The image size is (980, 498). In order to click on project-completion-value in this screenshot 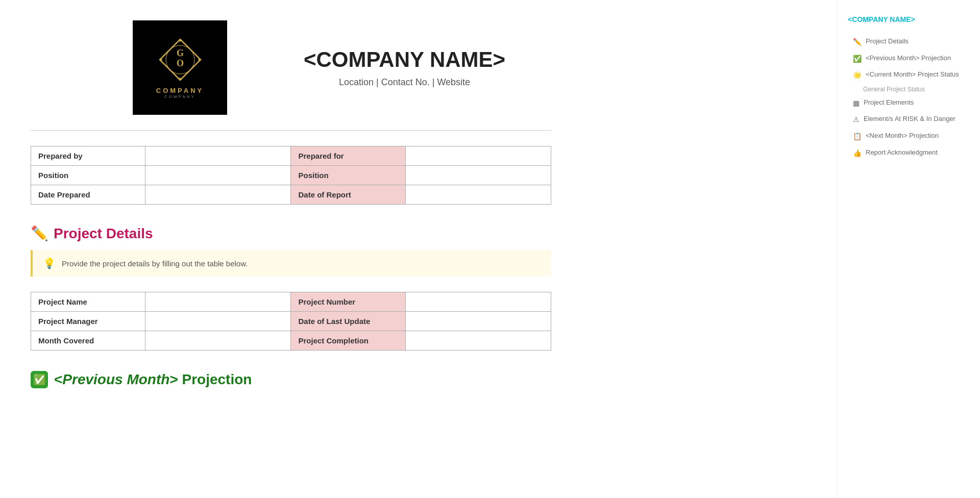, I will do `click(478, 341)`.